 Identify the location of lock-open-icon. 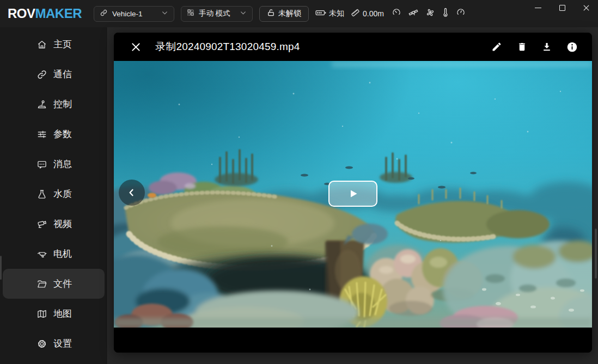
(271, 14).